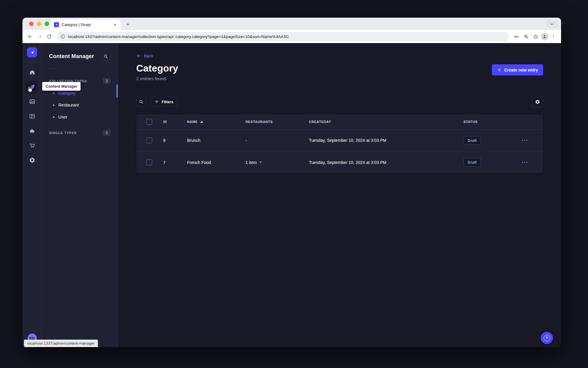  Describe the element at coordinates (521, 70) in the screenshot. I see `create-button-label: Create new entry` at that location.